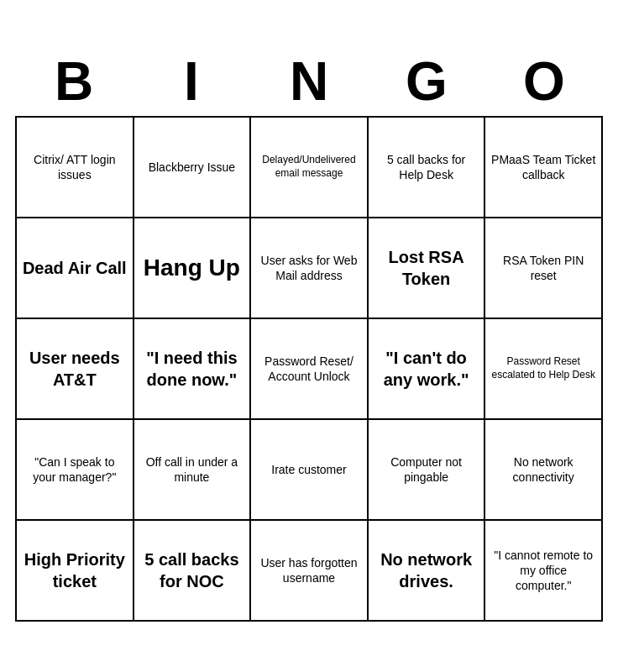 This screenshot has height=672, width=618. Describe the element at coordinates (544, 168) in the screenshot. I see `bingo-cell: PMaaS Team Ticket callback` at that location.